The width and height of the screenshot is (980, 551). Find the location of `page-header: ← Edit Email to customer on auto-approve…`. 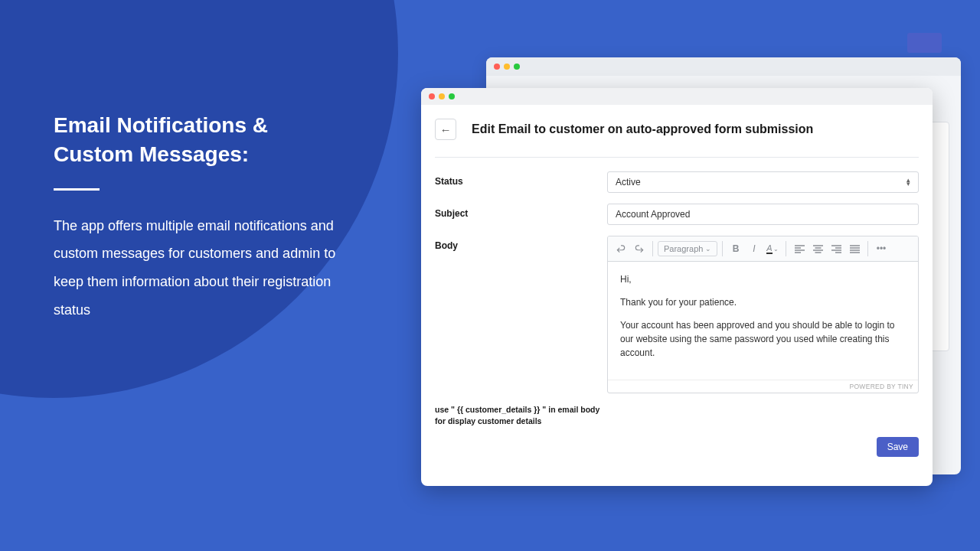

page-header: ← Edit Email to customer on auto-approve… is located at coordinates (677, 129).